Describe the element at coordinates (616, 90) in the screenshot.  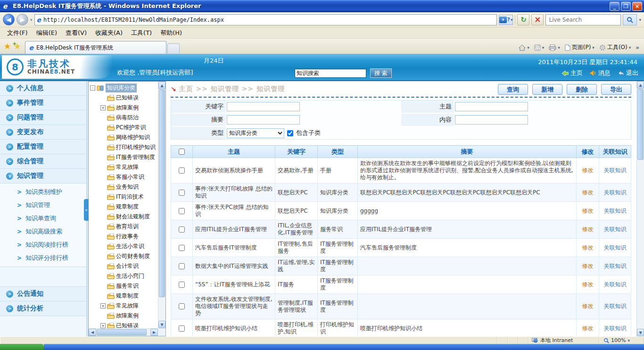
I see `command-button: 导出` at that location.